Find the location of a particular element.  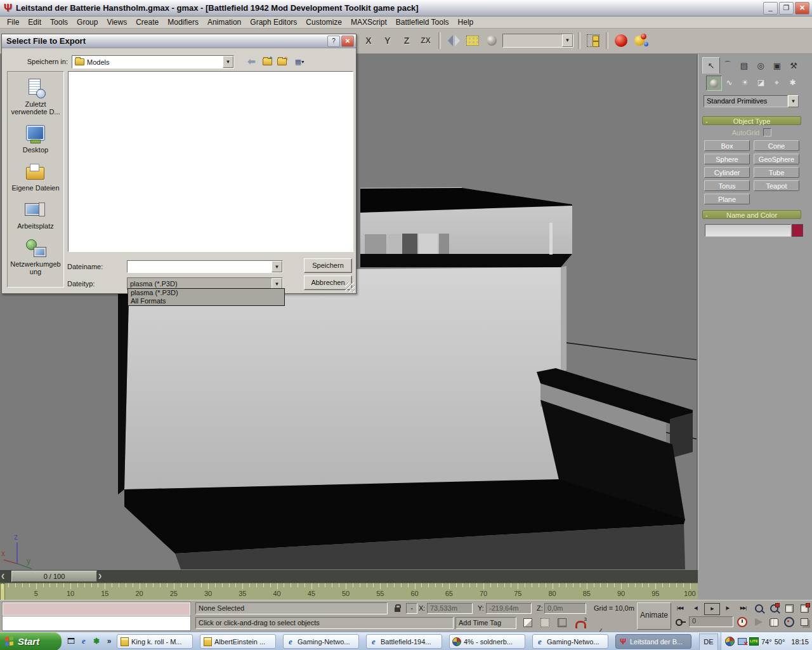

set-key-icon is located at coordinates (679, 622).